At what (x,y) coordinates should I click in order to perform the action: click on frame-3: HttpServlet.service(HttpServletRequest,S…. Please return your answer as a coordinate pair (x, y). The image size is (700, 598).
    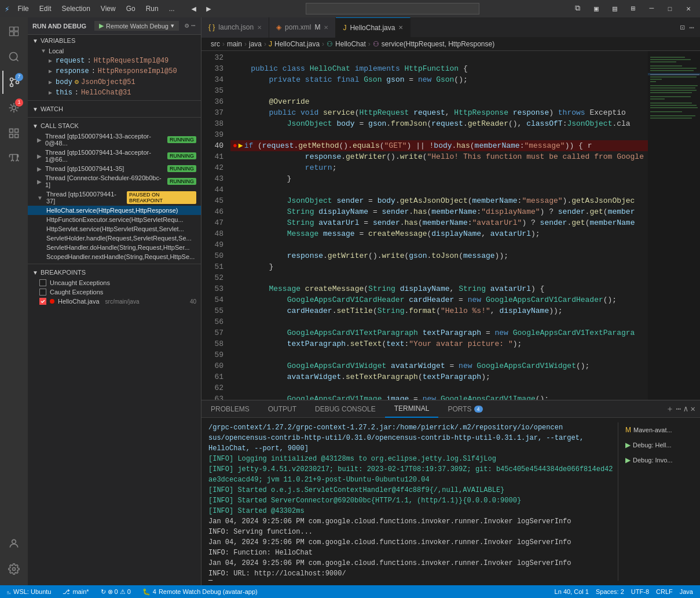
    Looking at the image, I should click on (115, 229).